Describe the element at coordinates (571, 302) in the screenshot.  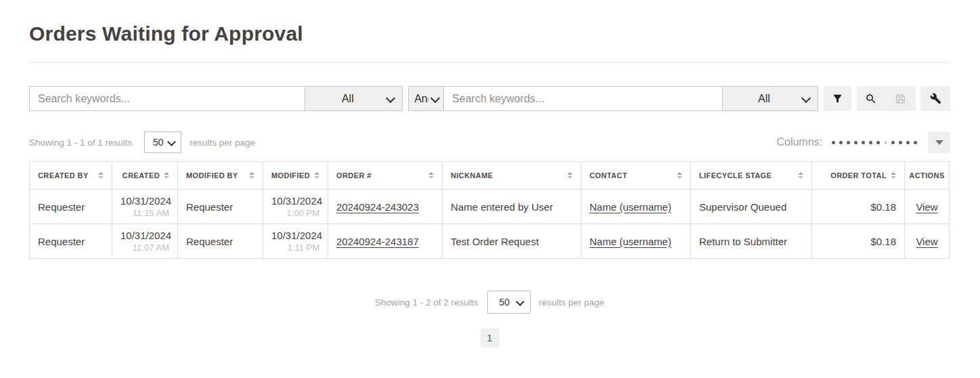
I see `bottom-per-page-label: results per page` at that location.